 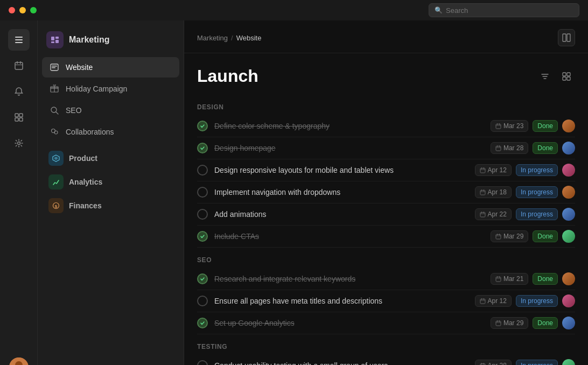 What do you see at coordinates (228, 76) in the screenshot?
I see `page-title: Launch` at bounding box center [228, 76].